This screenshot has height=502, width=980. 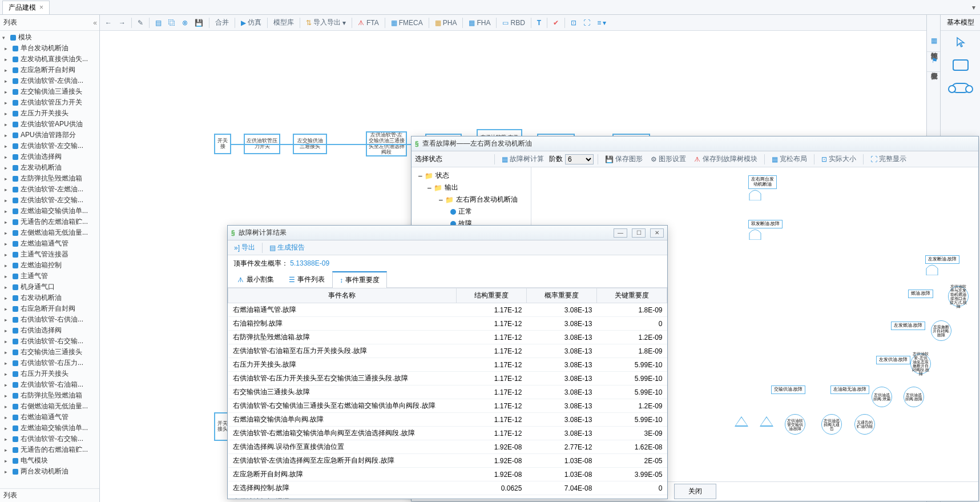 What do you see at coordinates (50, 352) in the screenshot?
I see `tree-item: ▸右交输供油三通接头` at bounding box center [50, 352].